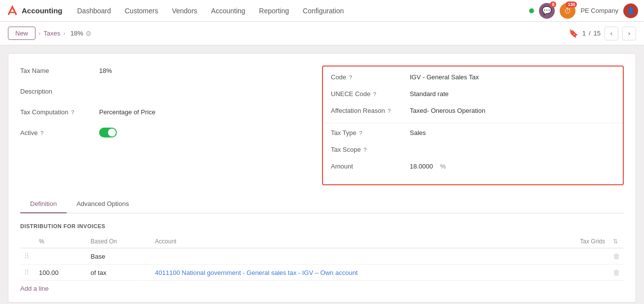  Describe the element at coordinates (119, 273) in the screenshot. I see `row2-based-on: of tax` at that location.